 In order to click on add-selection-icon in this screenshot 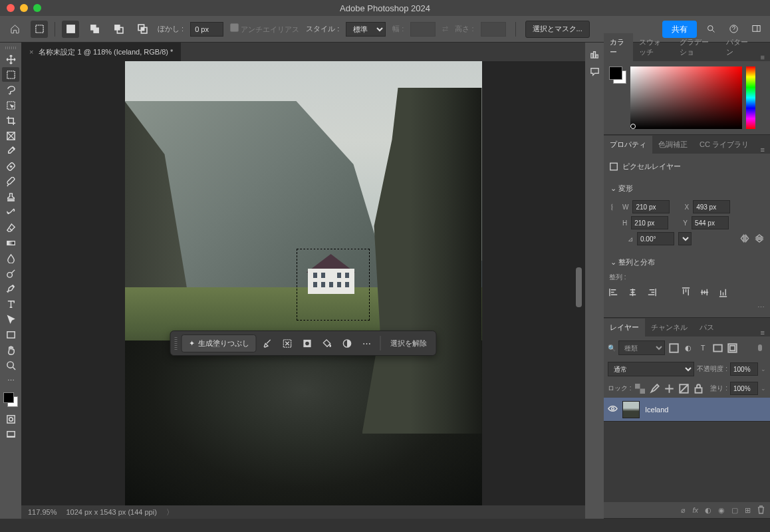, I will do `click(94, 29)`.